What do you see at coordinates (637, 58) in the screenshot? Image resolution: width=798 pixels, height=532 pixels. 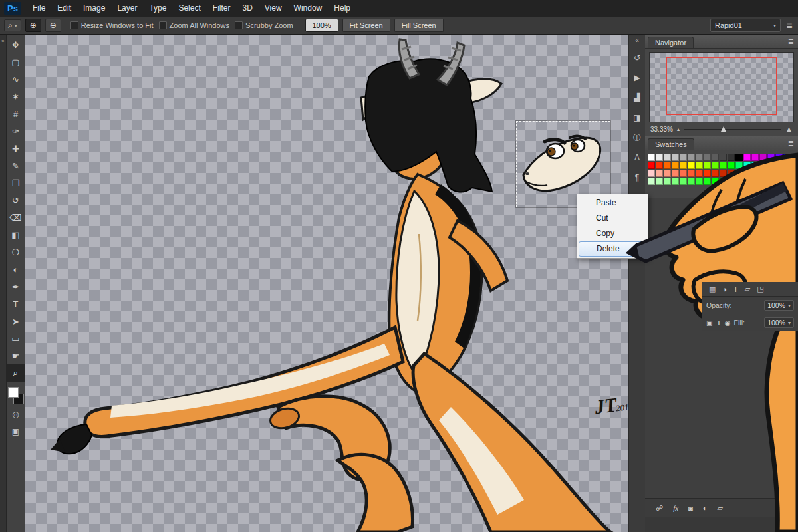 I see `history-panel-icon: ↺` at bounding box center [637, 58].